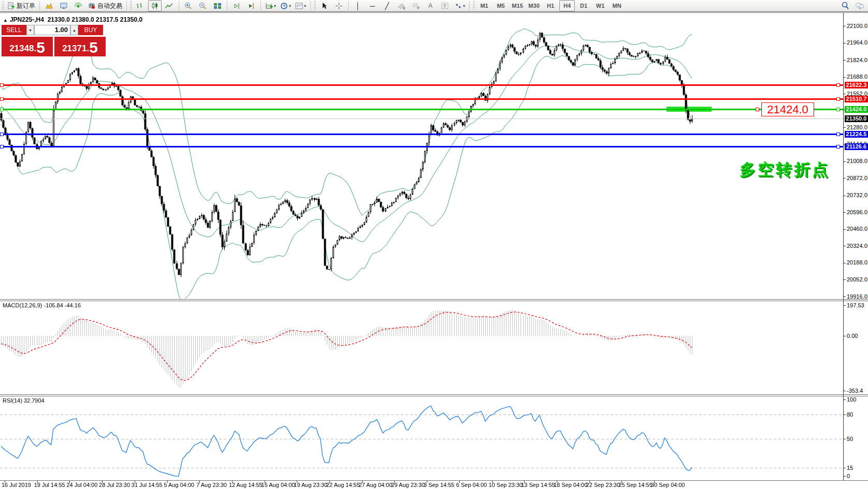 This screenshot has height=489, width=868. What do you see at coordinates (430, 6) in the screenshot?
I see `text-icon: A` at bounding box center [430, 6].